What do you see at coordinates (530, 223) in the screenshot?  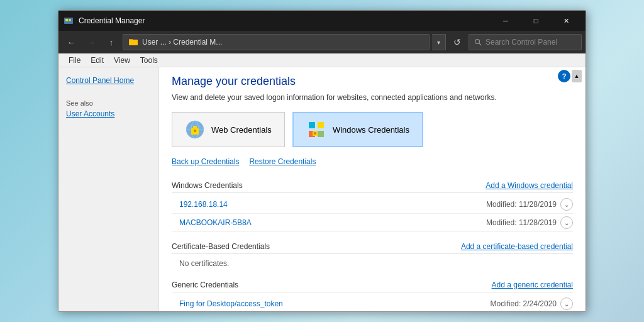 I see `win-cred-modified-1: Modified: 11/28/2019 ⌄` at bounding box center [530, 223].